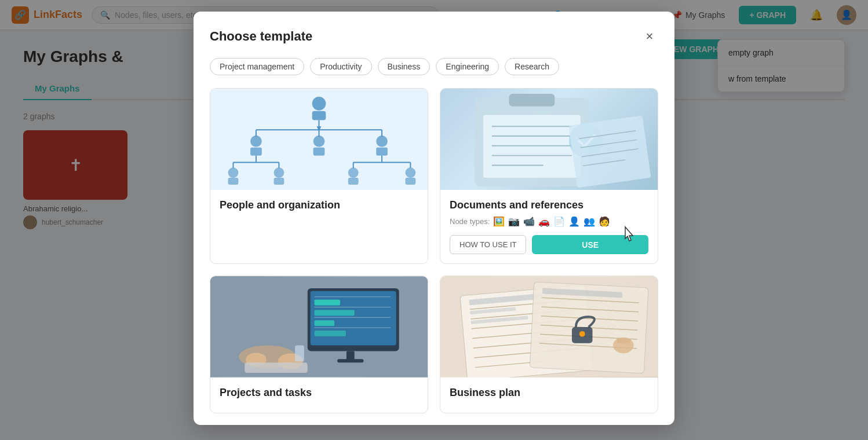 Image resolution: width=868 pixels, height=440 pixels. I want to click on projects-svg, so click(319, 327).